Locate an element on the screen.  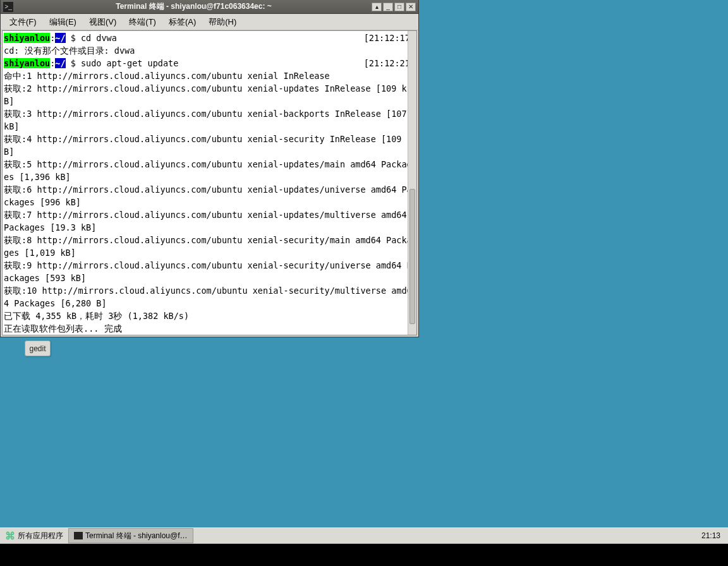
close-button: ✕ is located at coordinates (411, 7).